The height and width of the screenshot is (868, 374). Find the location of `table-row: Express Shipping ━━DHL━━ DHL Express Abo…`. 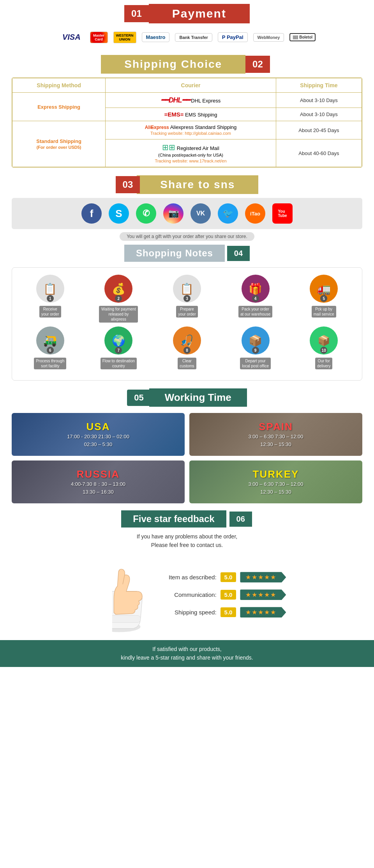

table-row: Express Shipping ━━DHL━━ DHL Express Abo… is located at coordinates (187, 101).